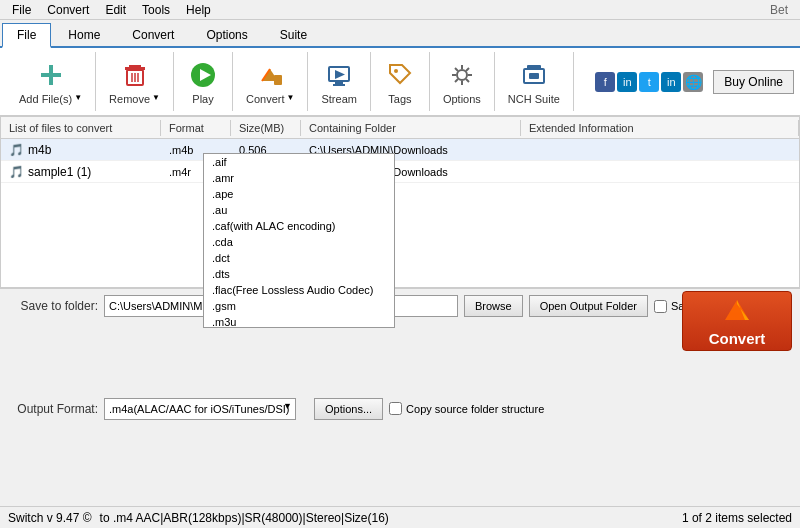  Describe the element at coordinates (53, 409) in the screenshot. I see `output-format-label: Output Format:` at that location.